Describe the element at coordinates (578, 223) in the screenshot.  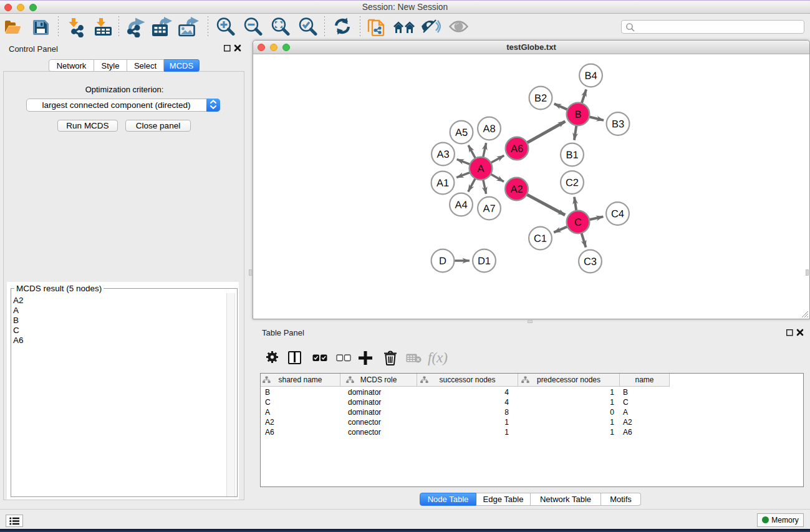
I see `svg-text: C` at that location.